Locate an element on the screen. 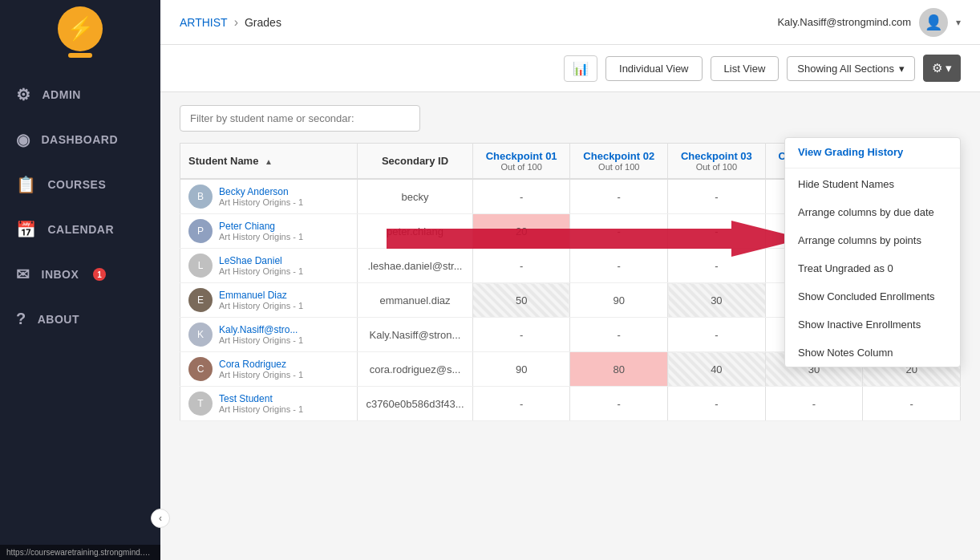 The image size is (980, 560). dropdown-item-show-notes: Show Notes Column is located at coordinates (873, 353).